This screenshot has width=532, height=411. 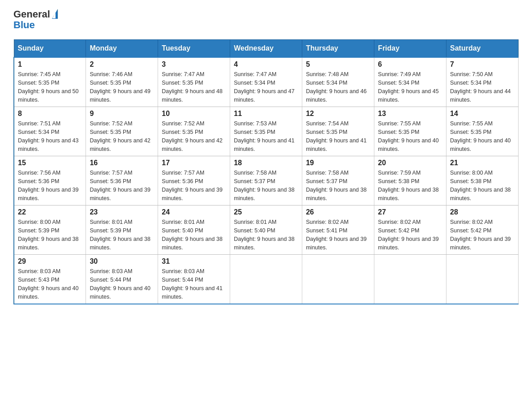 What do you see at coordinates (410, 64) in the screenshot?
I see `day-number: 6` at bounding box center [410, 64].